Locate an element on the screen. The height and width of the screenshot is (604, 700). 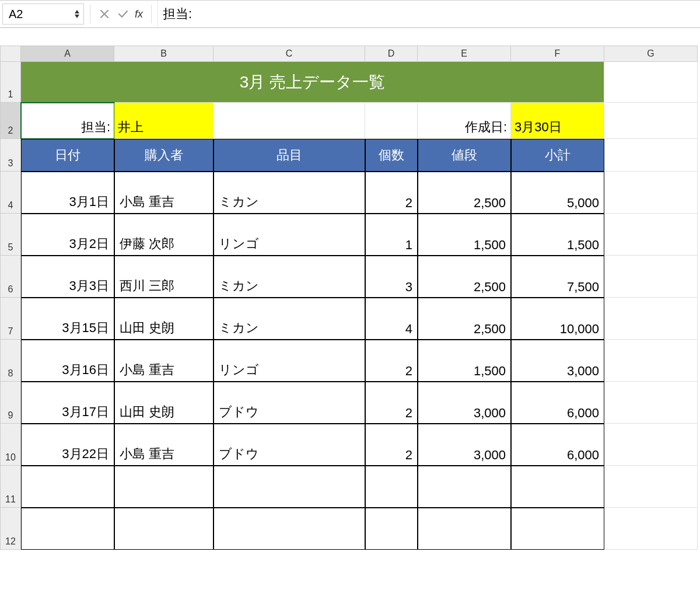
col-head-D: D is located at coordinates (391, 54).